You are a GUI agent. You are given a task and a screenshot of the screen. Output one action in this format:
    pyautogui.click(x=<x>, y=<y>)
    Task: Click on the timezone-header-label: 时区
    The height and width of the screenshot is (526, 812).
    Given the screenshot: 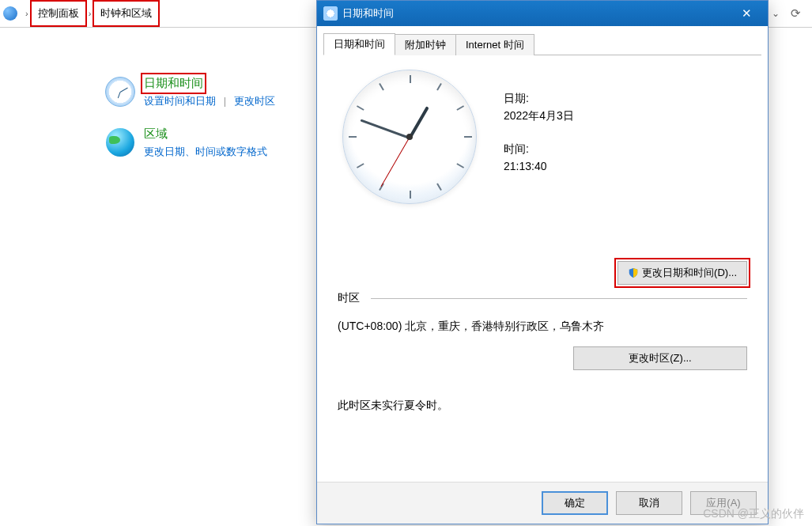 What is the action you would take?
    pyautogui.click(x=349, y=298)
    